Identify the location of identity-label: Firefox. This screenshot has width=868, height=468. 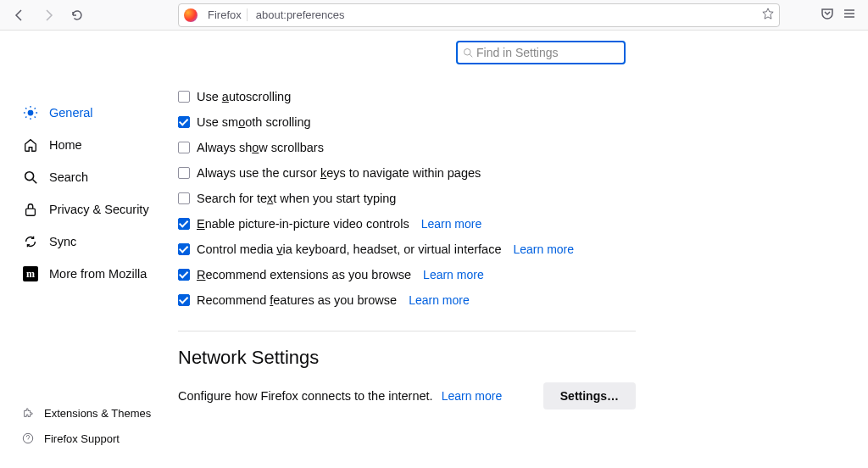
(225, 15).